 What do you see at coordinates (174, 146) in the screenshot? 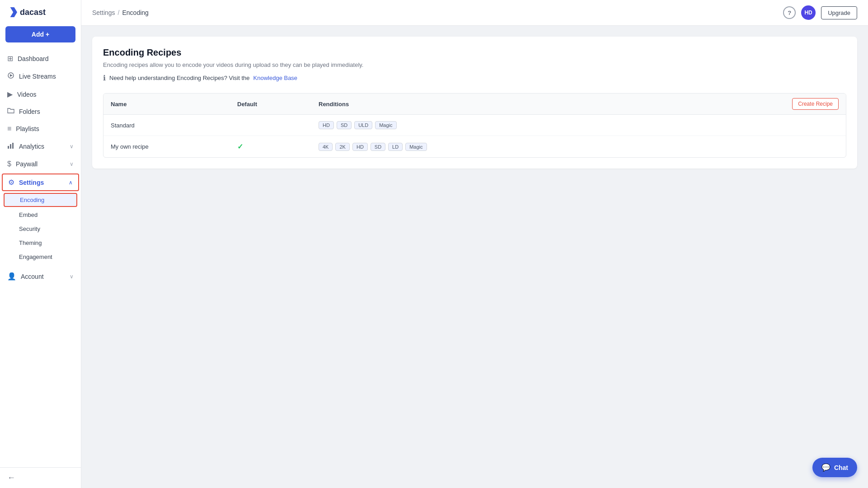
I see `row-name: My own recipe` at bounding box center [174, 146].